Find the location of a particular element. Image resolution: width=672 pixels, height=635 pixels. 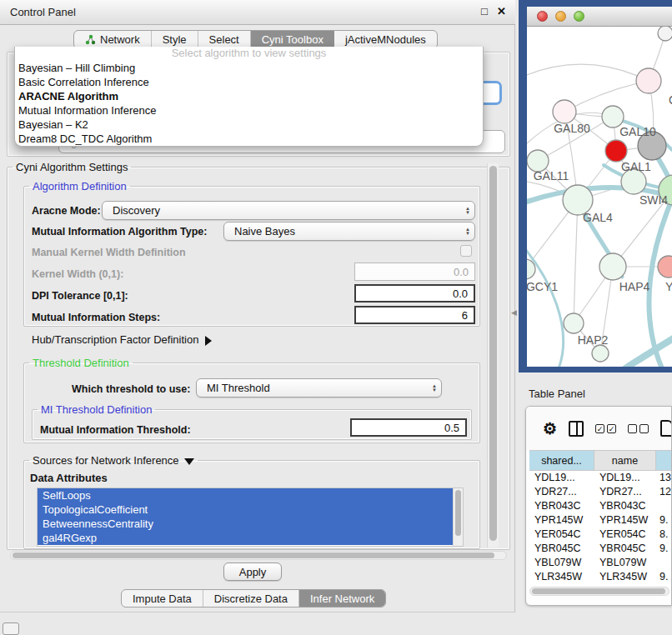

show-columns-icon: ✓✓ is located at coordinates (605, 428).